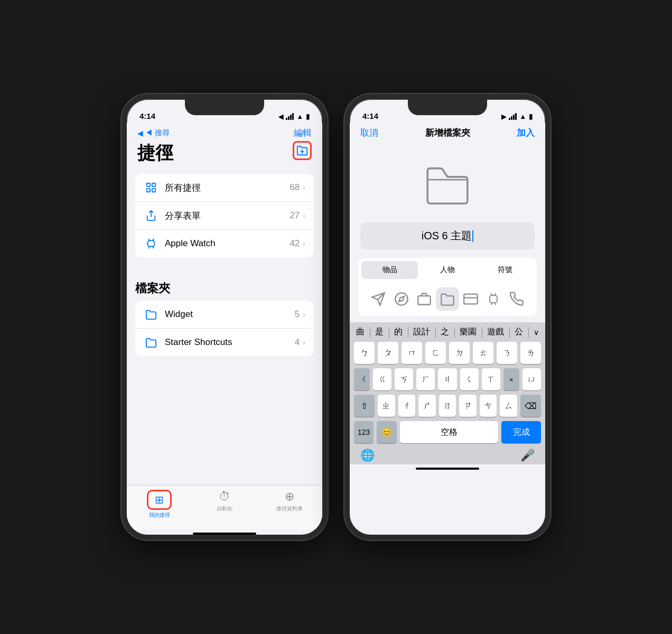 The width and height of the screenshot is (672, 634). Describe the element at coordinates (471, 299) in the screenshot. I see `card-icon-item` at that location.